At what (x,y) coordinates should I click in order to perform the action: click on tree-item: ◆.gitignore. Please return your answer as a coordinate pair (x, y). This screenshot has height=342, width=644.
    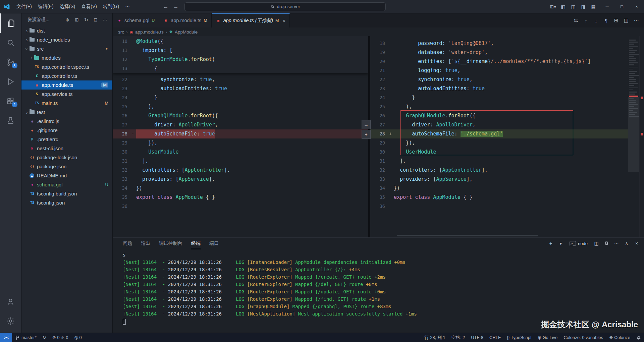
    Looking at the image, I should click on (67, 130).